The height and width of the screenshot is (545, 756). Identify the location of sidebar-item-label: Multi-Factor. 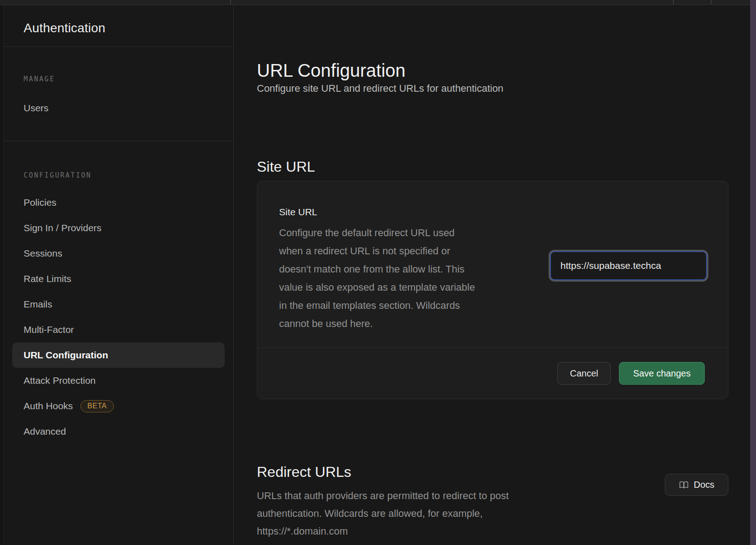
(49, 330).